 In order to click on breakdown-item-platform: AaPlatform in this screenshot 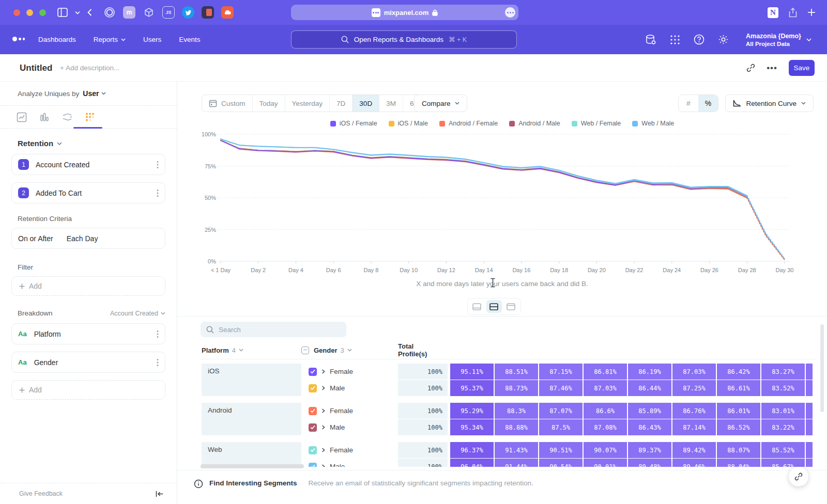, I will do `click(88, 334)`.